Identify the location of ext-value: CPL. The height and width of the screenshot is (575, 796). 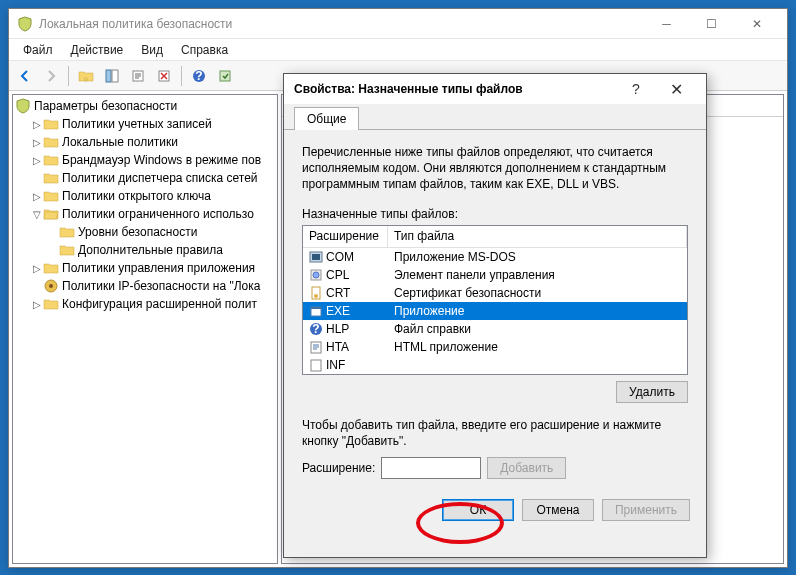
(338, 275).